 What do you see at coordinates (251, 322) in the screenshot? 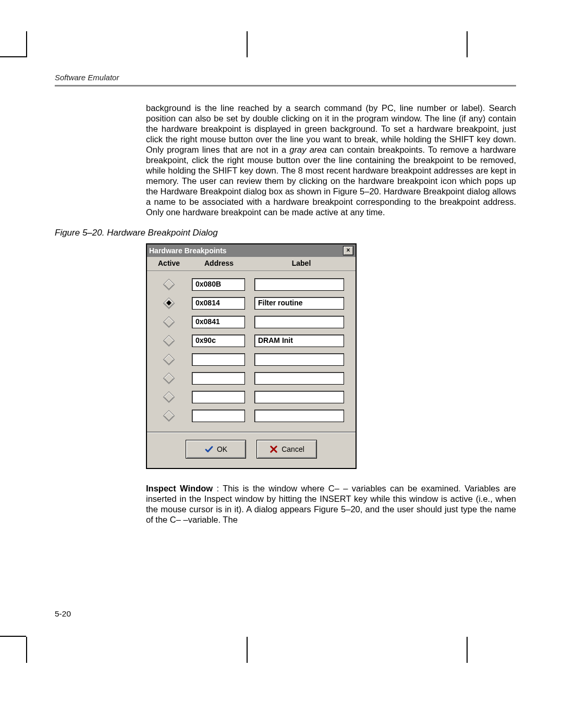
I see `breakpoint-row: 0x0841` at bounding box center [251, 322].